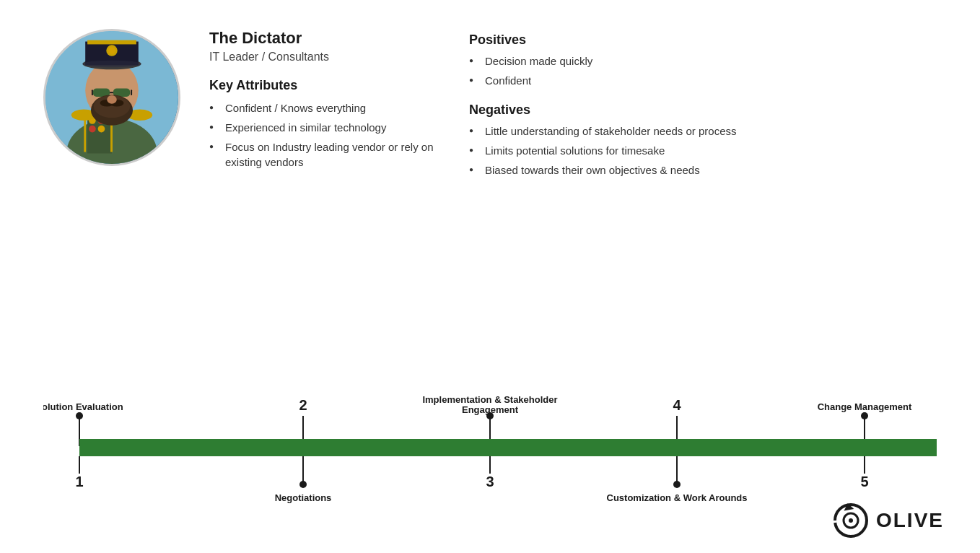 The height and width of the screenshot is (553, 980). I want to click on profile-left: The Dictator IT Leader / Consultants Key…, so click(325, 105).